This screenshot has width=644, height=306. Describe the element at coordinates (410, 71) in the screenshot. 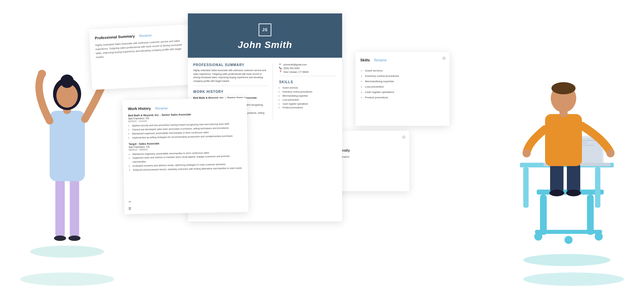

I see `skills-item-1: Guest services` at that location.